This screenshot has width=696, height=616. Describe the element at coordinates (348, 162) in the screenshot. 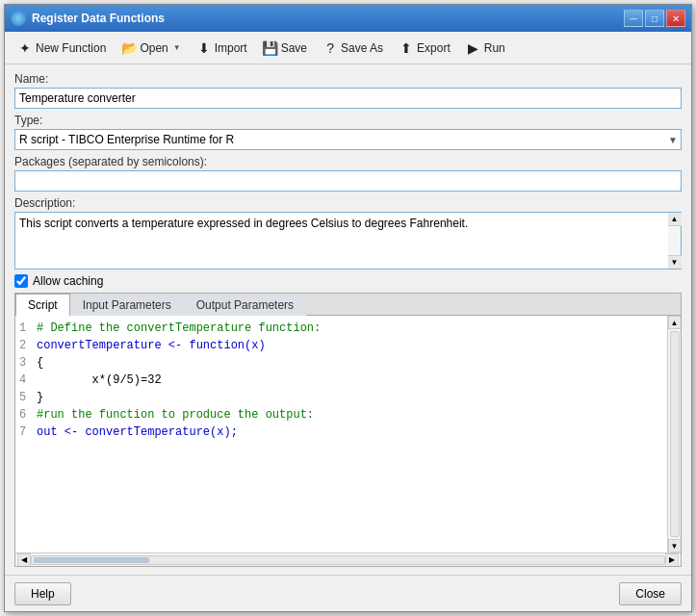

I see `packages-label: Packages (separated by semicolons):` at that location.